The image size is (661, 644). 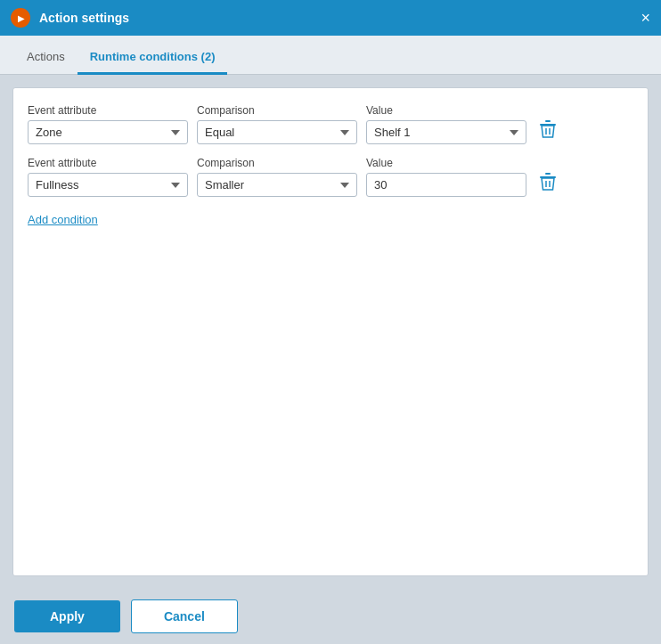 I want to click on close-button: ×, so click(x=645, y=18).